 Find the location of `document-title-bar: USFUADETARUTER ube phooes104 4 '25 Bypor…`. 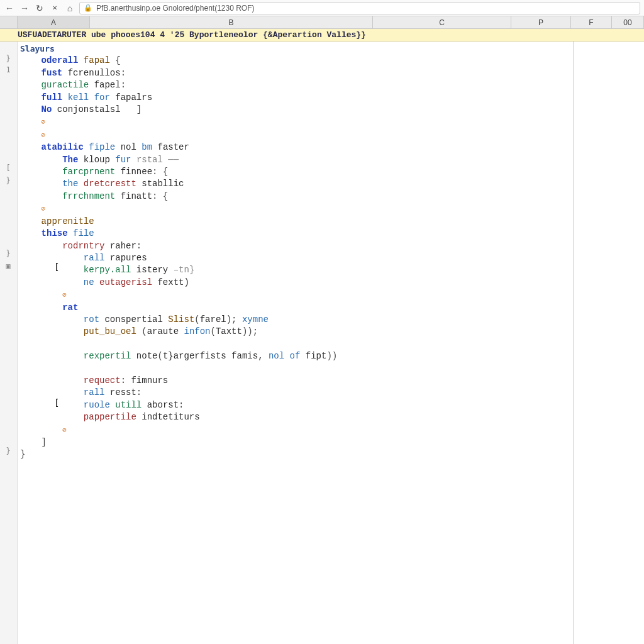

document-title-bar: USFUADETARUTER ube phooes104 4 '25 Bypor… is located at coordinates (322, 35).